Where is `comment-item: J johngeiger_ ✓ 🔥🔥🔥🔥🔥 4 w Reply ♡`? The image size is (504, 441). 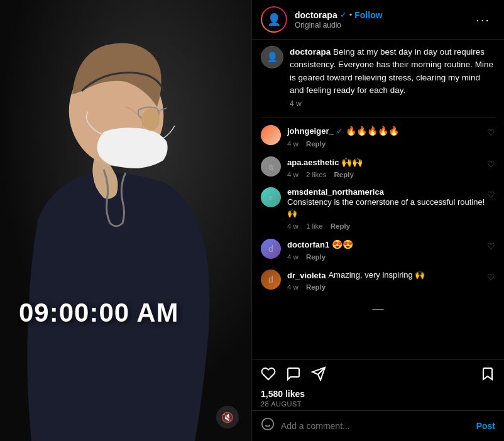 comment-item: J johngeiger_ ✓ 🔥🔥🔥🔥🔥 4 w Reply ♡ is located at coordinates (378, 136).